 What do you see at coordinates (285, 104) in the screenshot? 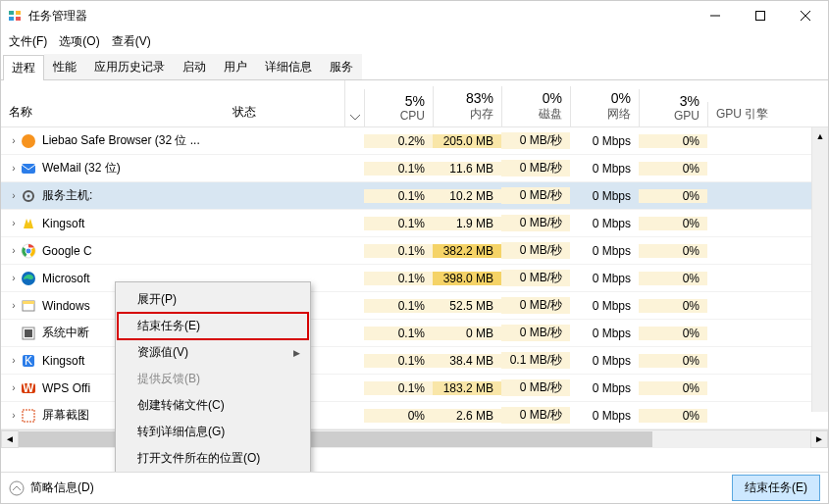
I see `col-status: 状态` at bounding box center [285, 104].